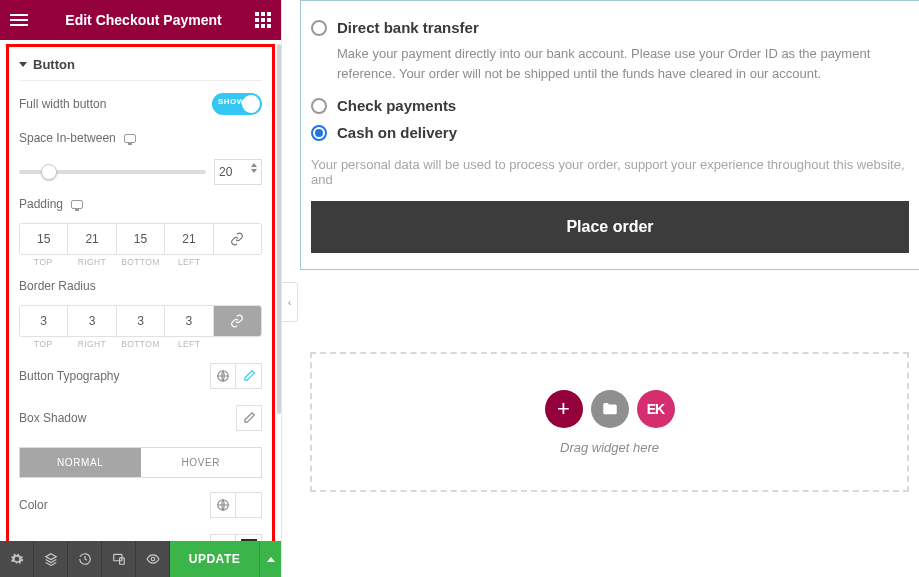  I want to click on background-swatch, so click(249, 538).